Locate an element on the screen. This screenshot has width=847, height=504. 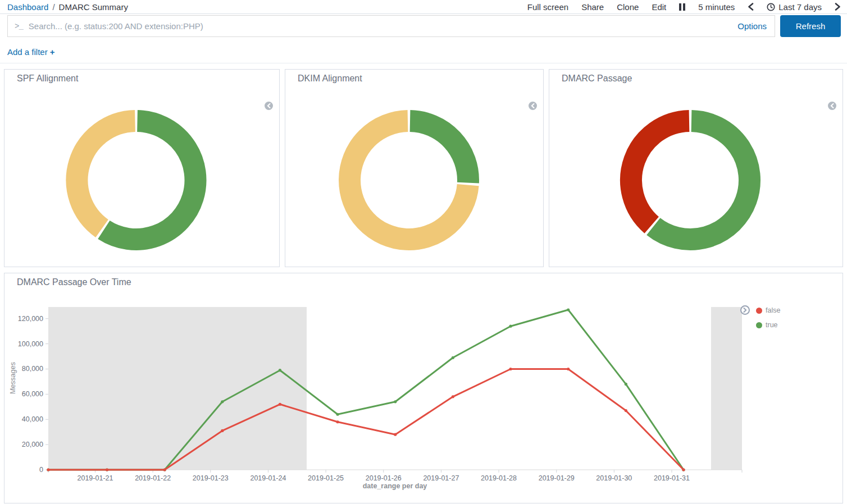
query-prompt-icon: >_ is located at coordinates (19, 26).